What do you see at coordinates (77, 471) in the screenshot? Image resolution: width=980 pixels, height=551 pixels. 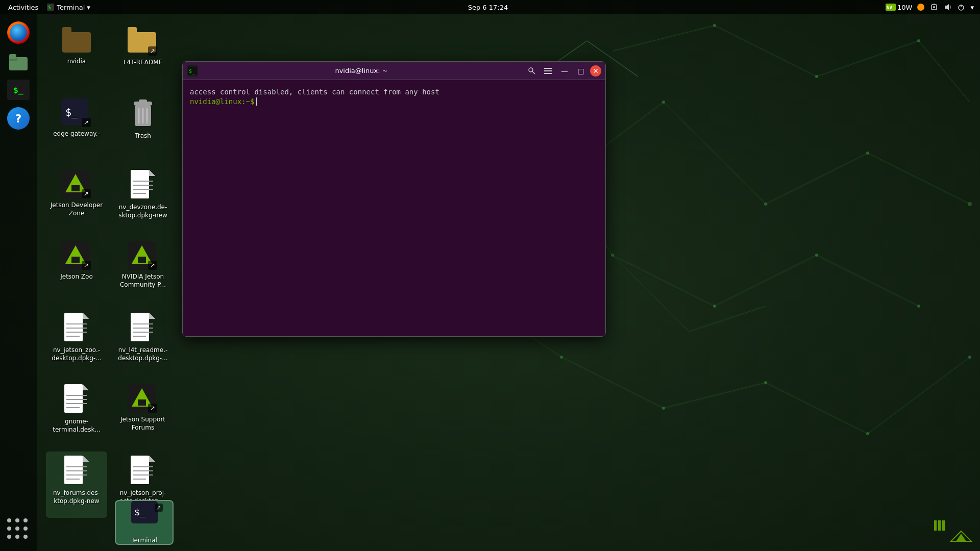 I see `nv-forums-icon` at bounding box center [77, 471].